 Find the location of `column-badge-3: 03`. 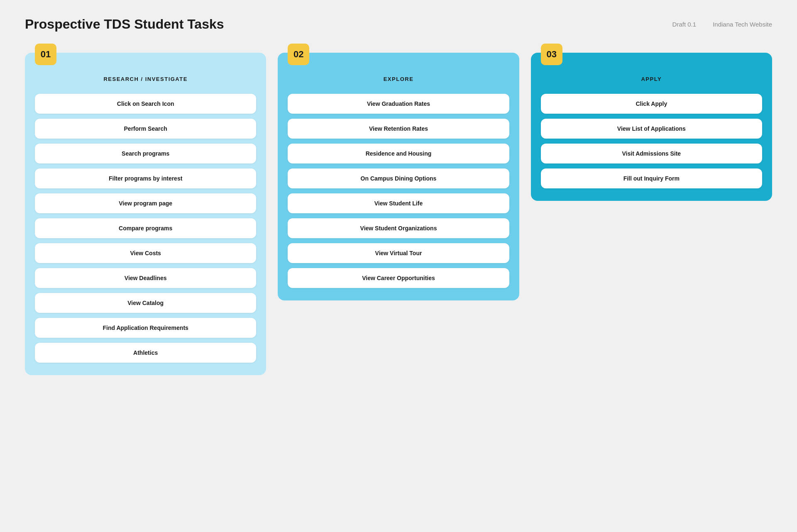

column-badge-3: 03 is located at coordinates (552, 54).